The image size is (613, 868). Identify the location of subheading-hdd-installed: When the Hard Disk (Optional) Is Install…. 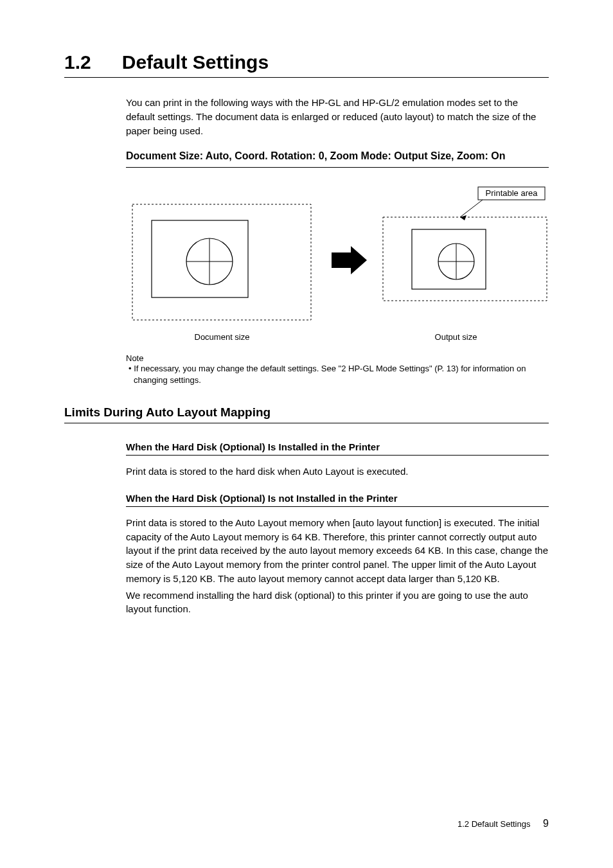
(337, 448).